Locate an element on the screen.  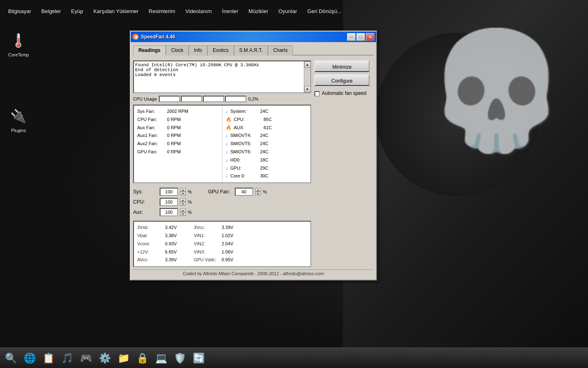
log-line-2: End of detection is located at coordinates (219, 70).